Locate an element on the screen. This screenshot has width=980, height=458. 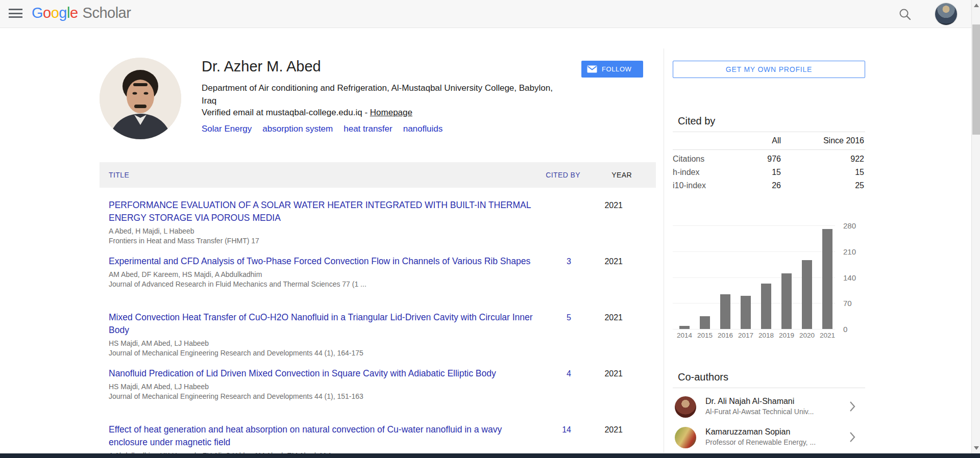
chart-xtick-label: 2018 is located at coordinates (766, 336).